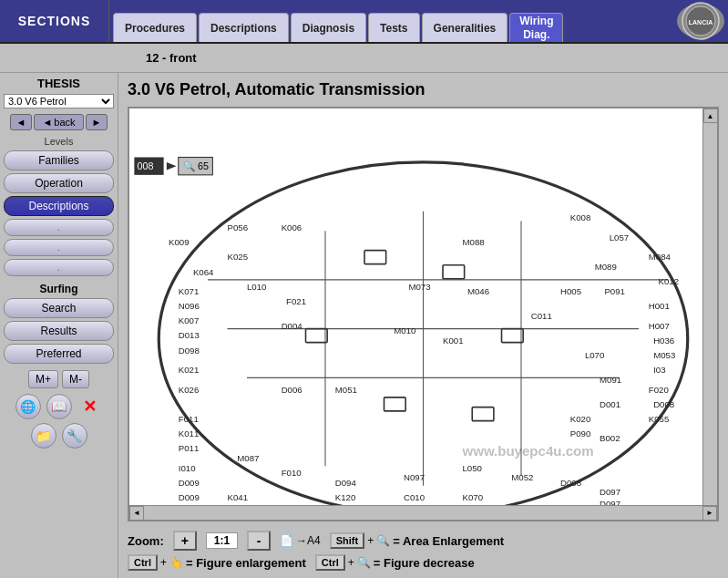  I want to click on magnify-icon: 🔍, so click(383, 541).